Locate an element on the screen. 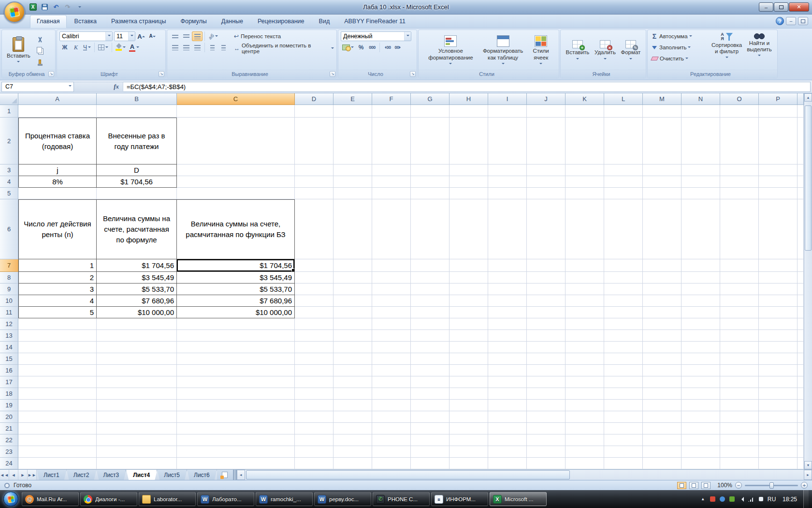  font-size-combo: 11 is located at coordinates (125, 36).